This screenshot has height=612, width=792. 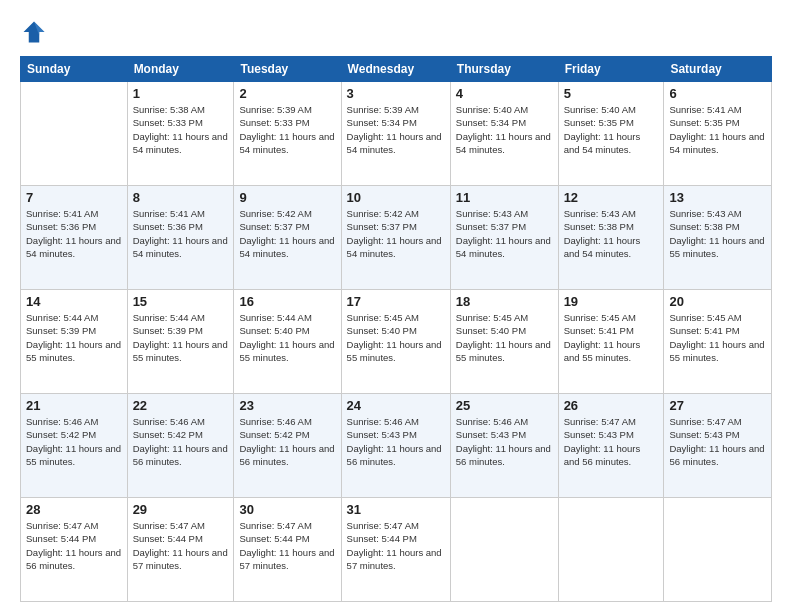 What do you see at coordinates (504, 234) in the screenshot?
I see `day-info: Sunrise: 5:43 AM Sunset: 5:37 PM Dayligh…` at bounding box center [504, 234].